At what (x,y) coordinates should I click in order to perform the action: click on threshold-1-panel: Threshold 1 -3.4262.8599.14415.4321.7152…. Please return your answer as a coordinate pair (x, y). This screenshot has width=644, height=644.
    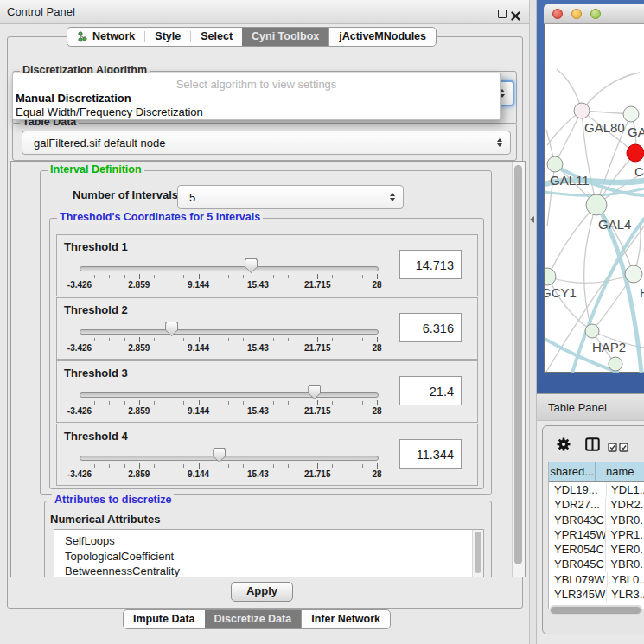
    Looking at the image, I should click on (267, 265).